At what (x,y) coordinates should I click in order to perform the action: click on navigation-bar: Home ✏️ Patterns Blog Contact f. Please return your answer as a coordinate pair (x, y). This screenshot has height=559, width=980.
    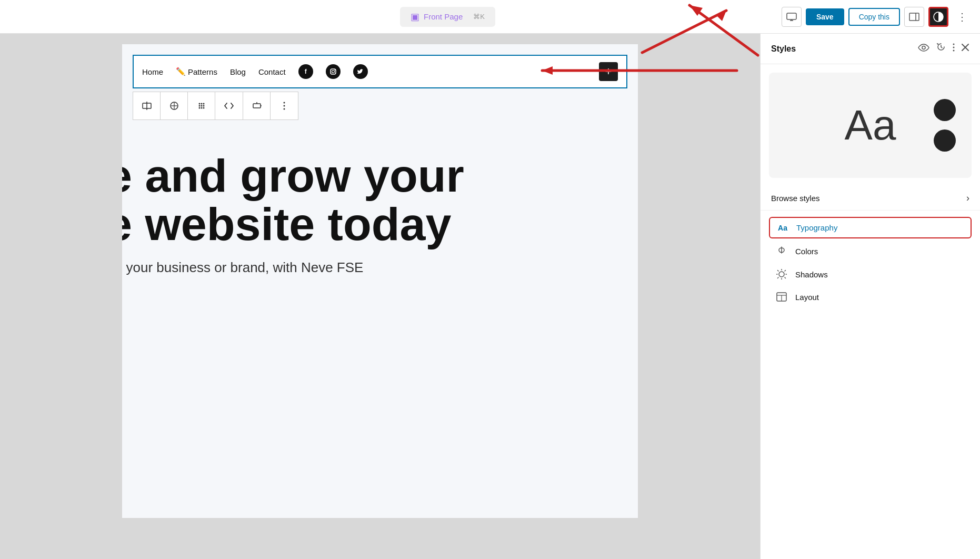
    Looking at the image, I should click on (380, 72).